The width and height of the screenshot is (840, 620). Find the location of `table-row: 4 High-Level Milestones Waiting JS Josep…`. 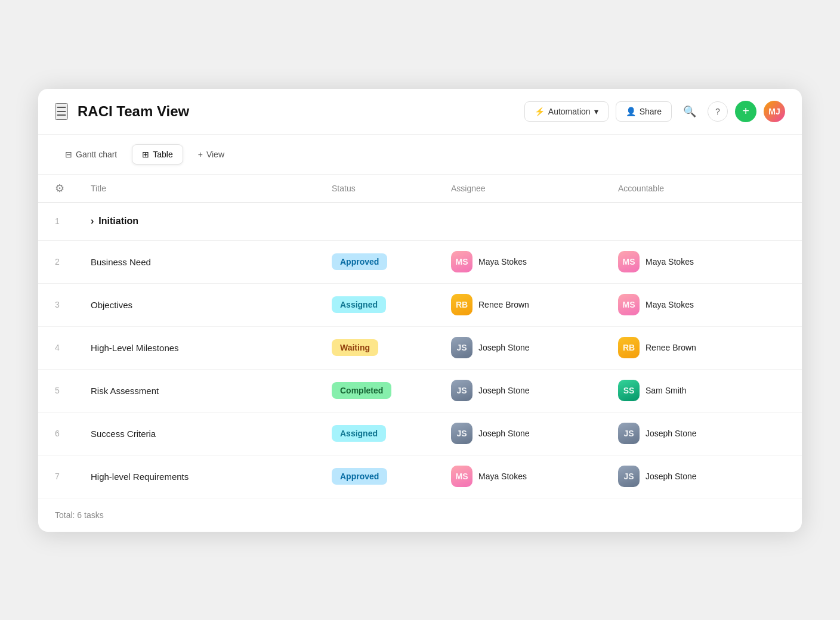

table-row: 4 High-Level Milestones Waiting JS Josep… is located at coordinates (420, 348).